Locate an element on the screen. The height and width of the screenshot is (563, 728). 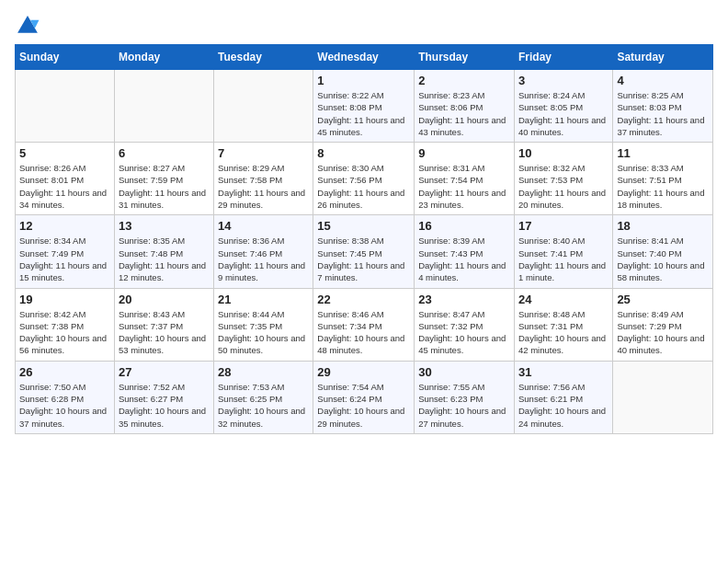
calendar-cell: 12Sunrise: 8:34 AM Sunset: 7:49 PM Dayli… is located at coordinates (65, 252).